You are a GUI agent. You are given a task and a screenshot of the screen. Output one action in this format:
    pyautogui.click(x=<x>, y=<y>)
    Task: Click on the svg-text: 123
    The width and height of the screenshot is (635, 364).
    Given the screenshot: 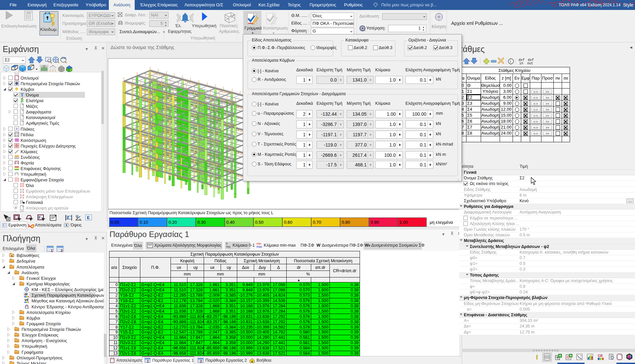 What is the action you would take?
    pyautogui.click(x=29, y=13)
    